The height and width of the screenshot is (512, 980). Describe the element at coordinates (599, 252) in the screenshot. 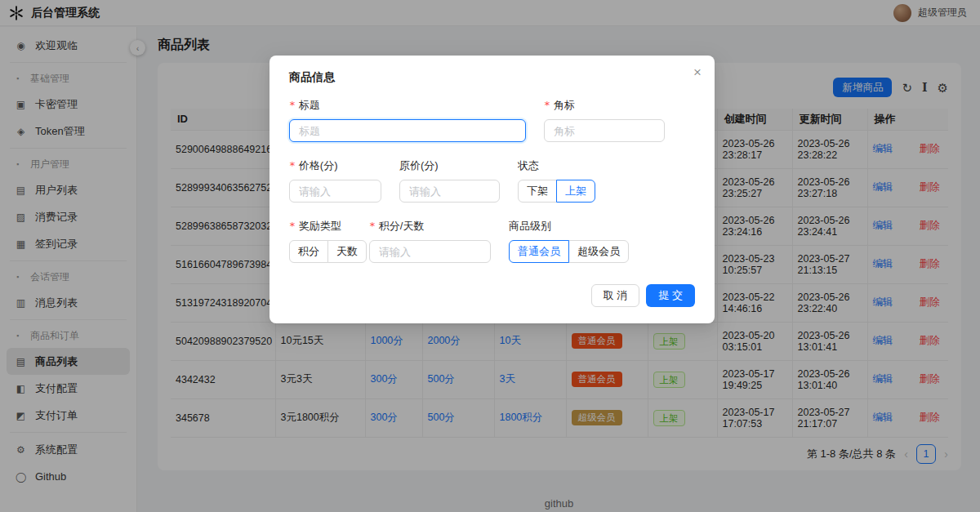

I see `level-option-super: 超级会员` at that location.